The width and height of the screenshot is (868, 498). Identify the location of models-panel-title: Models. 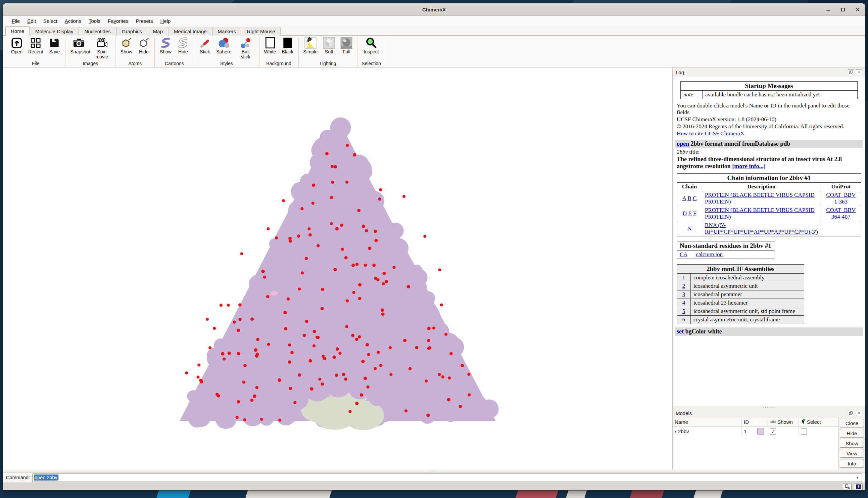
(684, 413).